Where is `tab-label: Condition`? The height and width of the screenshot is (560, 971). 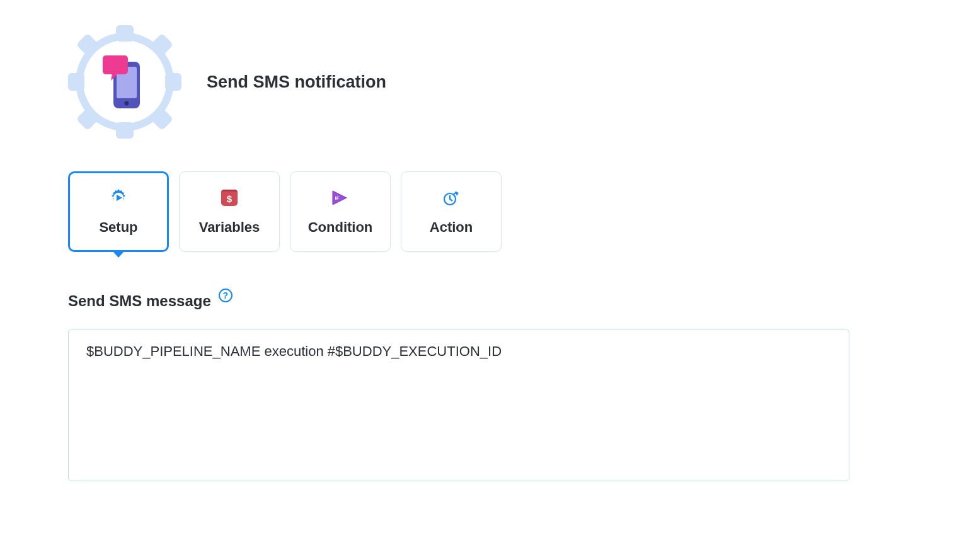 tab-label: Condition is located at coordinates (340, 227).